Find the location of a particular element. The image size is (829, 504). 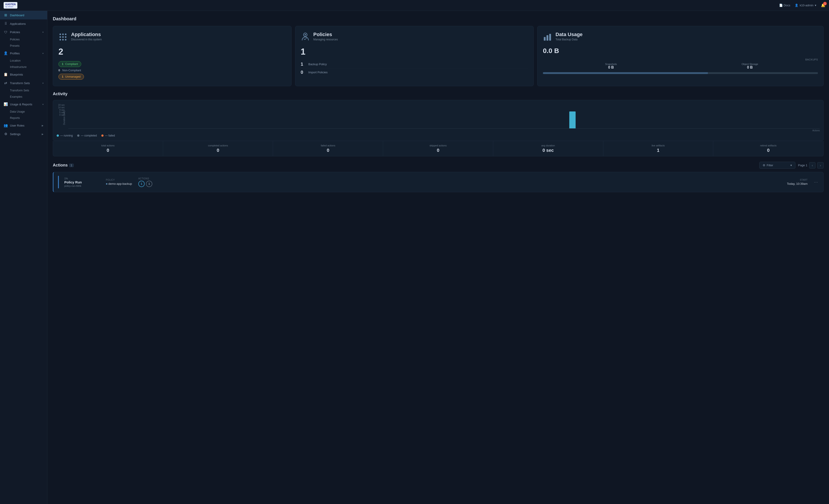

sidebar-item-examples: Examples is located at coordinates (29, 97).